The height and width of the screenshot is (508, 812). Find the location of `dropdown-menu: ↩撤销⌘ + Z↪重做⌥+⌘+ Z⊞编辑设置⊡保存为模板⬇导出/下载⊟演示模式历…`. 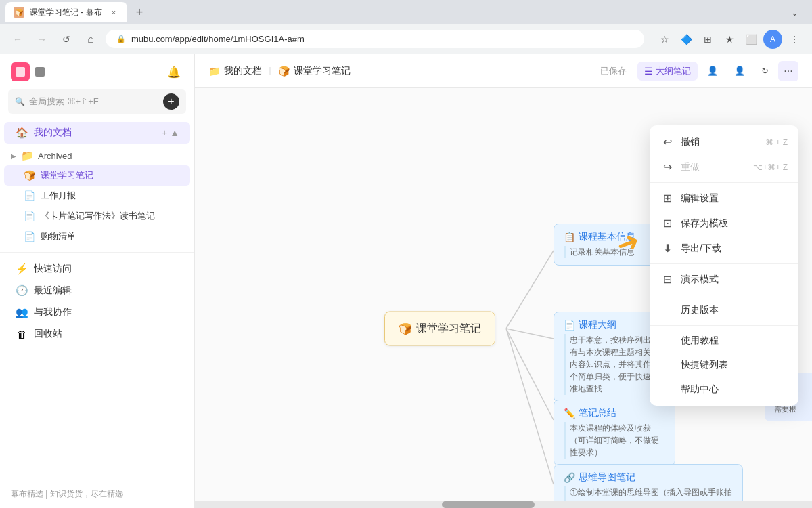

dropdown-menu: ↩撤销⌘ + Z↪重做⌥+⌘+ Z⊞编辑设置⊡保存为模板⬇导出/下载⊟演示模式历… is located at coordinates (724, 266).